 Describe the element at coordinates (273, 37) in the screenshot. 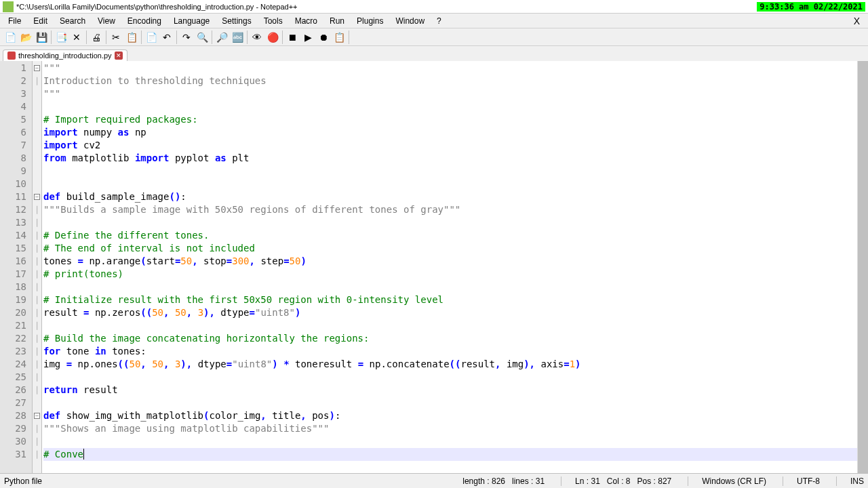

I see `toolbar-button-15: 🔴` at that location.